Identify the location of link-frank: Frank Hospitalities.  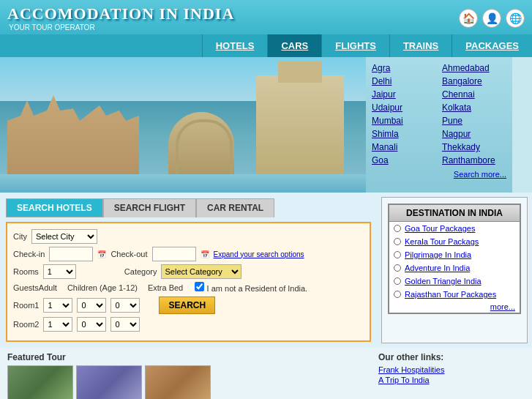
(452, 370).